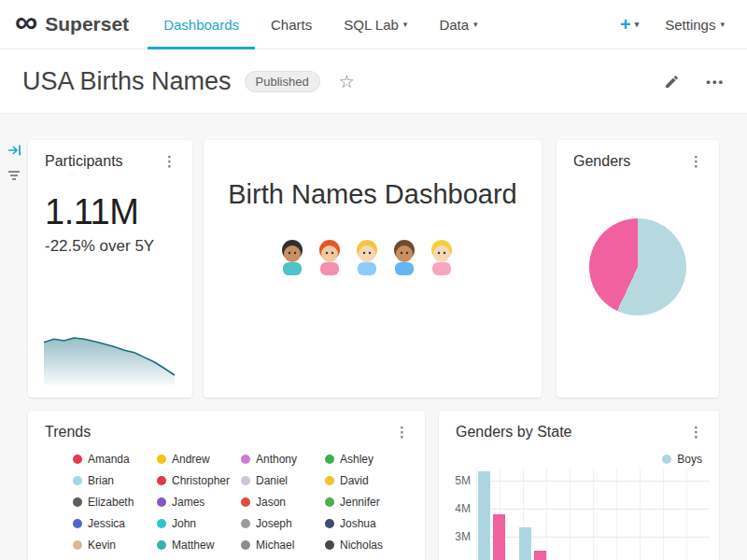  I want to click on nav-charts-label: Charts, so click(291, 24).